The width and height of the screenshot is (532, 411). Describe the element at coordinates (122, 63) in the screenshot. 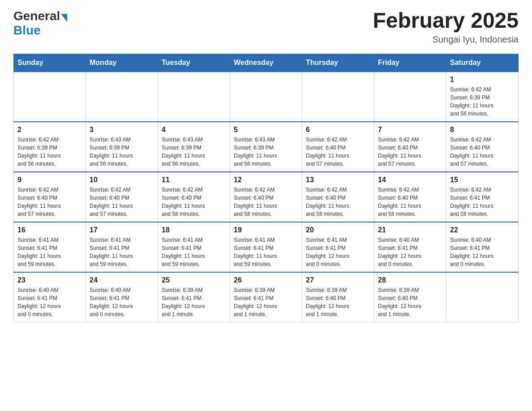

I see `weekday-header-monday: Monday` at that location.